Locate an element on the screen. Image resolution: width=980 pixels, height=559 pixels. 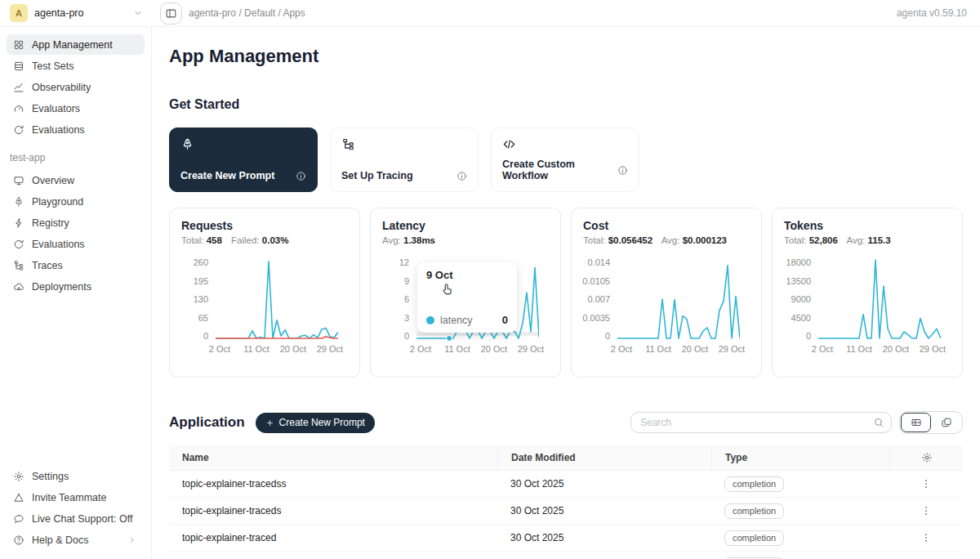
application-header: Application Create New Prompt is located at coordinates (566, 423).